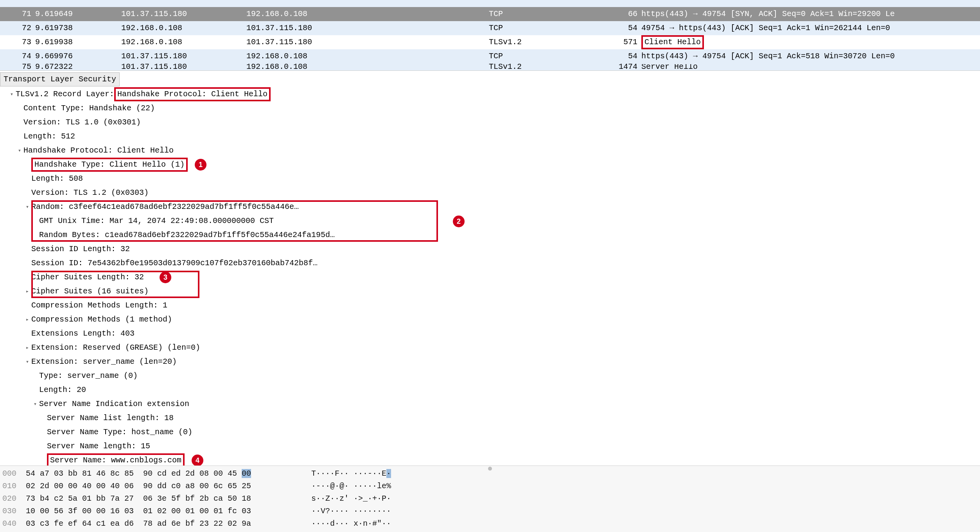  What do you see at coordinates (78, 28) in the screenshot?
I see `pkt-time: 9.619738` at bounding box center [78, 28].